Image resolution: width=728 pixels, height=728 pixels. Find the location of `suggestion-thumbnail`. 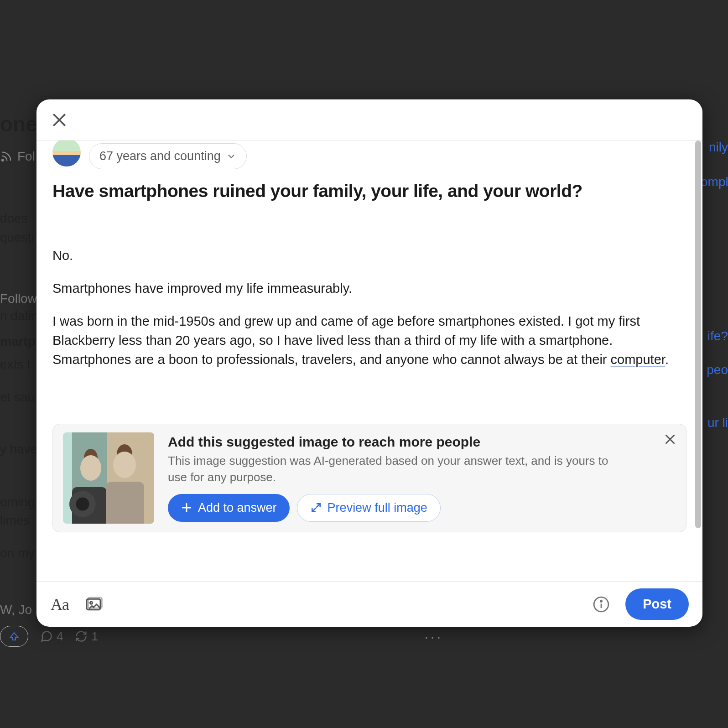

suggestion-thumbnail is located at coordinates (109, 478).